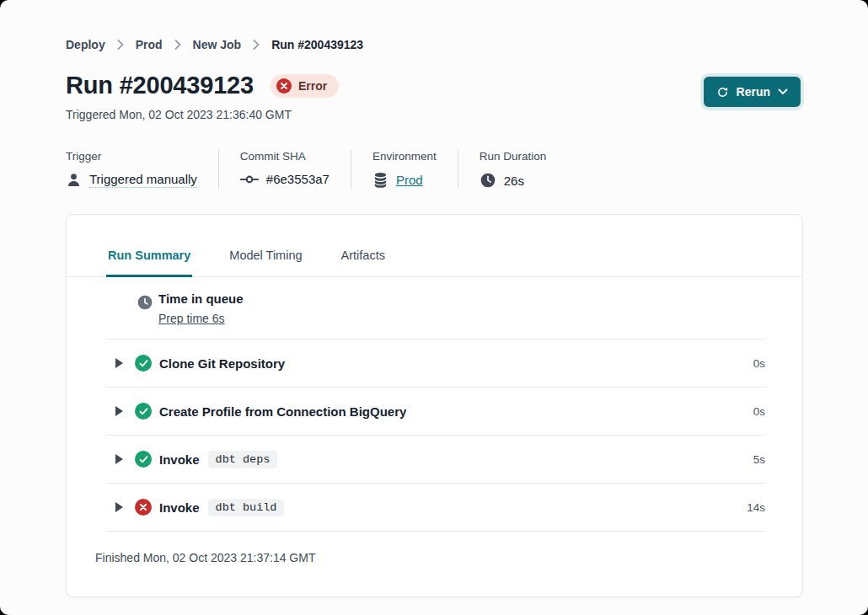  What do you see at coordinates (143, 180) in the screenshot?
I see `meta-trigger-value: Triggered manually` at bounding box center [143, 180].